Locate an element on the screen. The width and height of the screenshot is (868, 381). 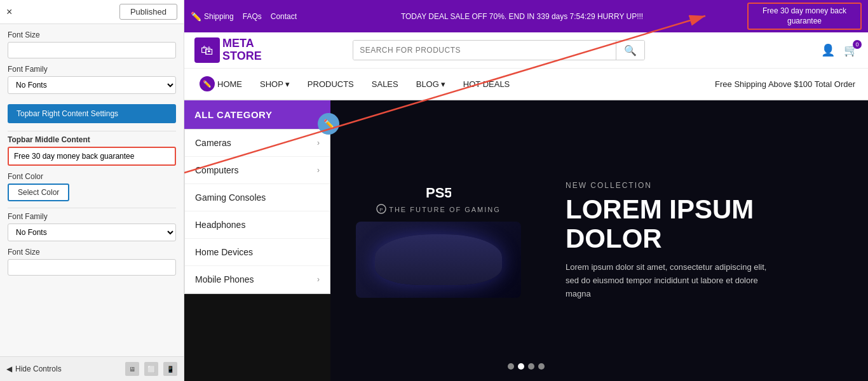
nav-home-label: HOME is located at coordinates (230, 84).